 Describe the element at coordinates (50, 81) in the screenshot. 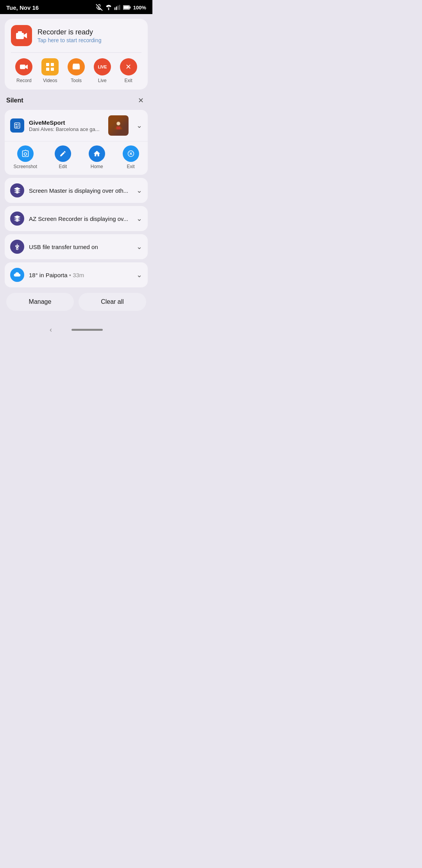

I see `videos-label: Videos` at that location.